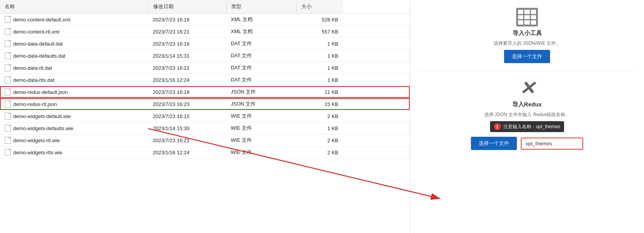  Describe the element at coordinates (205, 80) in the screenshot. I see `table-row: demo-data-rtls.dat2023/1/16 12:24DAT 文件1…` at that location.